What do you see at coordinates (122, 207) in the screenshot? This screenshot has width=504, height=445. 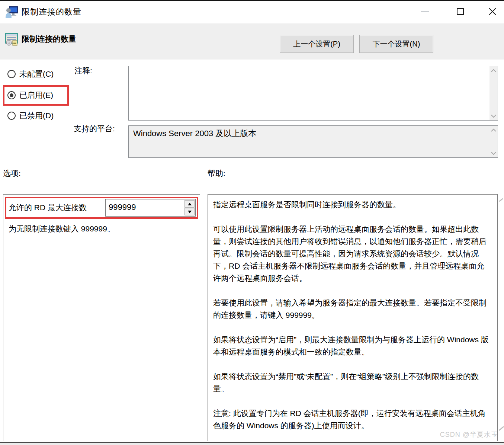 I see `max-connections-value: 999999` at bounding box center [122, 207].